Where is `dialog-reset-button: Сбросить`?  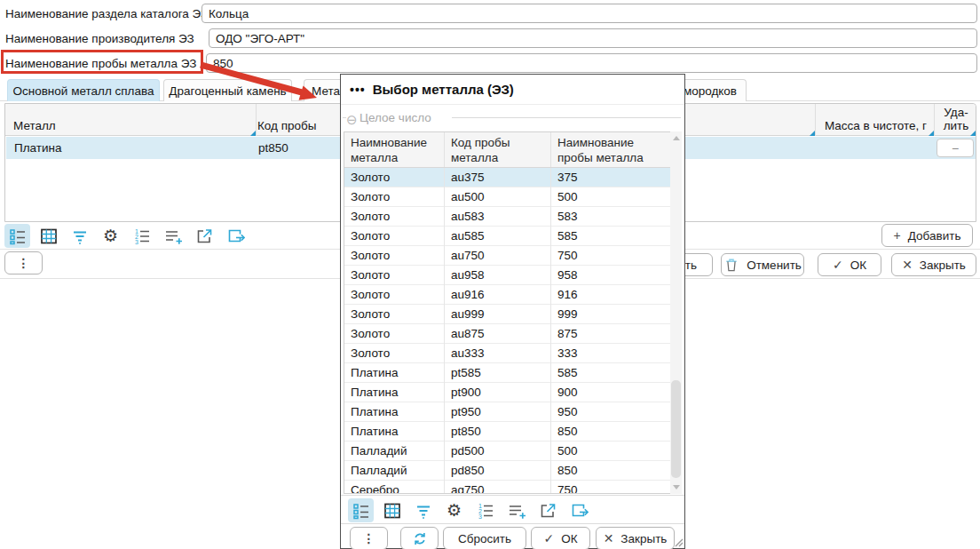
dialog-reset-button: Сбросить is located at coordinates (485, 538).